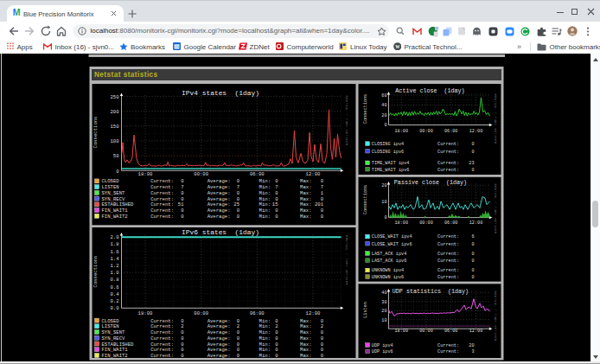 The height and width of the screenshot is (364, 600). I want to click on svg-text: 0.8, so click(114, 280).